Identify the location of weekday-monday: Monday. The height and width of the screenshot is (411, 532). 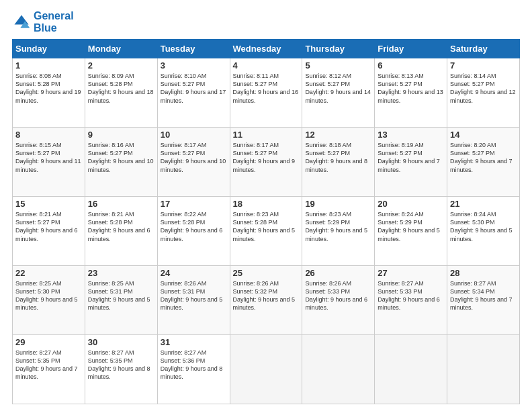
(121, 49).